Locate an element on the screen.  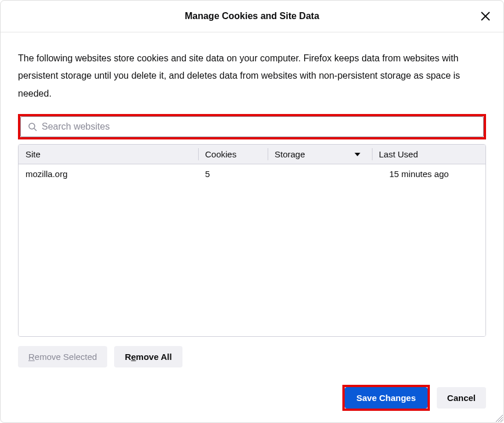
cell-cookies: 5 is located at coordinates (233, 174).